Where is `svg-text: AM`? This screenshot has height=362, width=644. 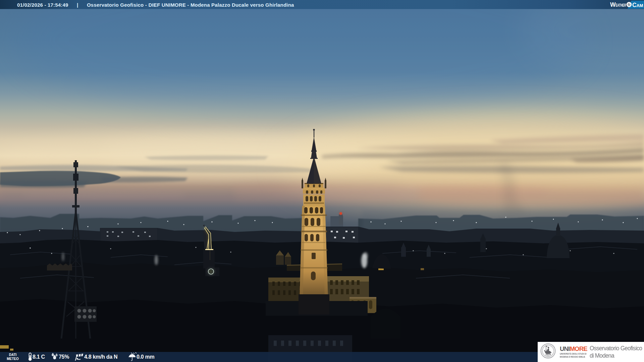
svg-text: AM is located at coordinates (640, 6).